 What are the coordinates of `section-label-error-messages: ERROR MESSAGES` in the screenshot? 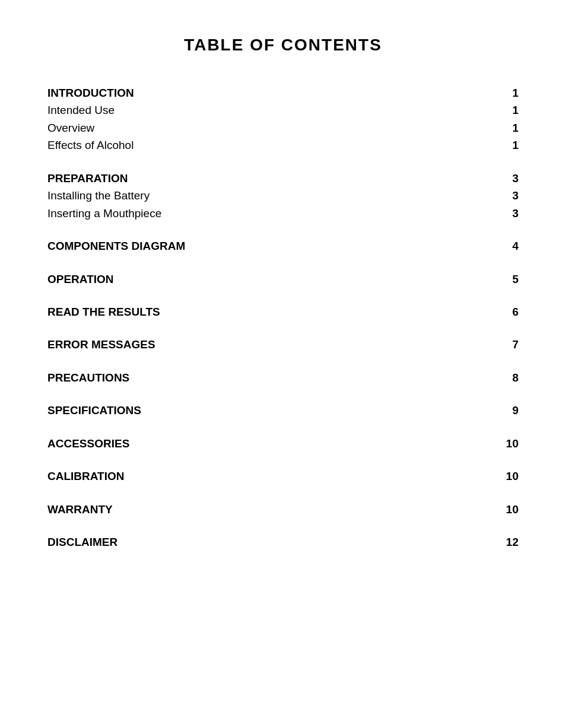 It's located at (271, 344).